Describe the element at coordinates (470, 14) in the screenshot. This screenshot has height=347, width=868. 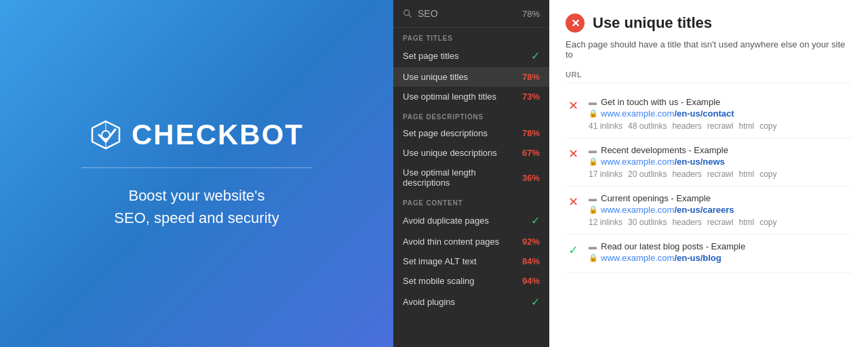
I see `search-label: SEO` at that location.